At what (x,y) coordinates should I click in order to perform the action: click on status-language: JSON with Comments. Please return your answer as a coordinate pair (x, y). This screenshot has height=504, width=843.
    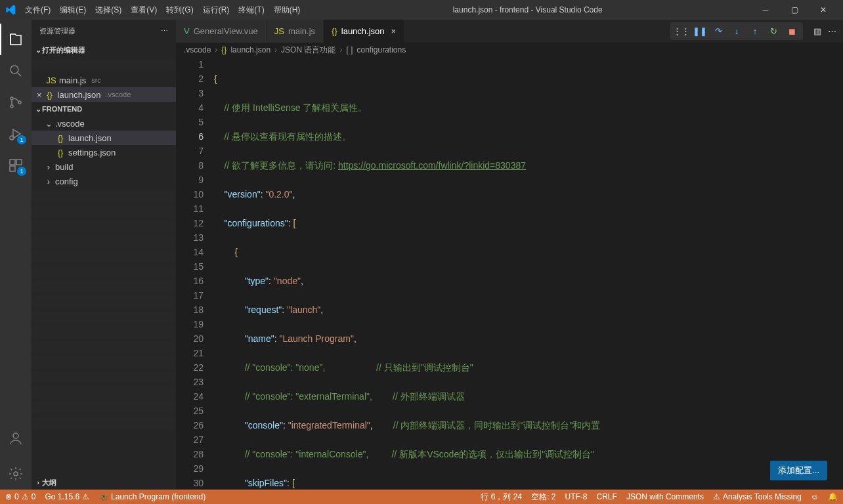
    Looking at the image, I should click on (665, 497).